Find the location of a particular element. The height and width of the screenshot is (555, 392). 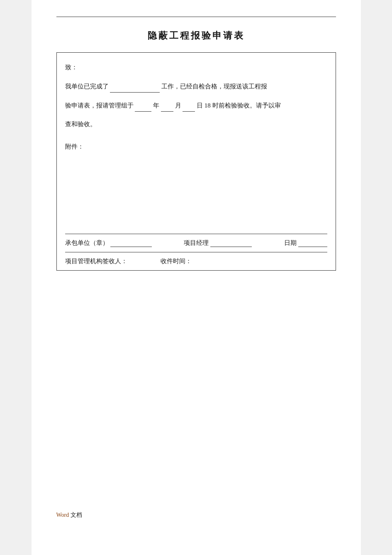

body-line2-section: 验申请表，报请管理组于 年 月 日 18 时前检验验收。请予以审 is located at coordinates (196, 105).